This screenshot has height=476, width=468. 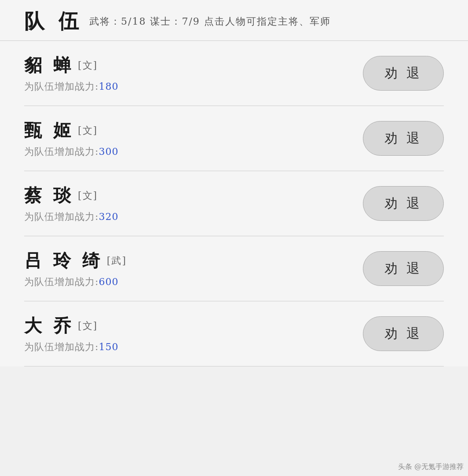 I want to click on member-name: 貂 蝉, so click(x=49, y=65).